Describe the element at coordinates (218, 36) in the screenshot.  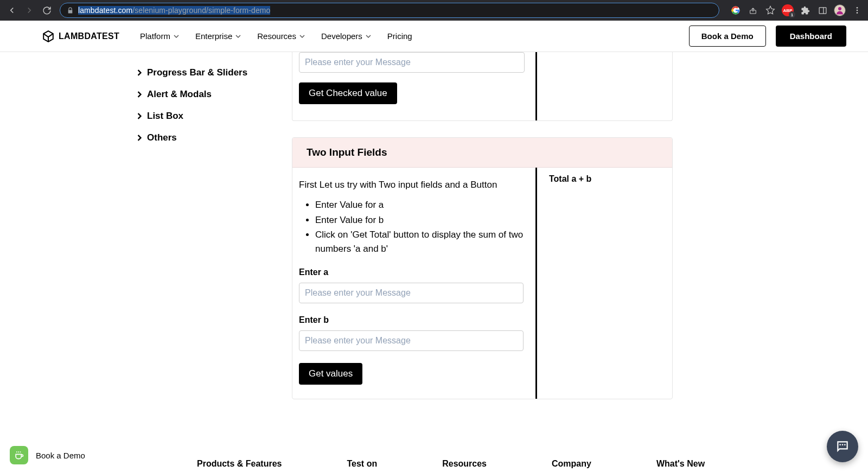
I see `nav-enterprise: Enterprise` at that location.